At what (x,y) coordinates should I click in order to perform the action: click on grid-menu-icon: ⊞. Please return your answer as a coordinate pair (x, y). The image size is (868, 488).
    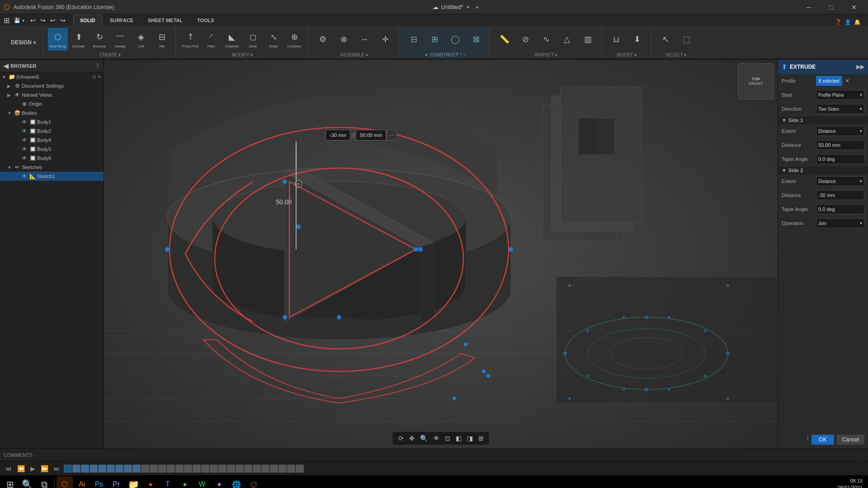
    Looking at the image, I should click on (6, 21).